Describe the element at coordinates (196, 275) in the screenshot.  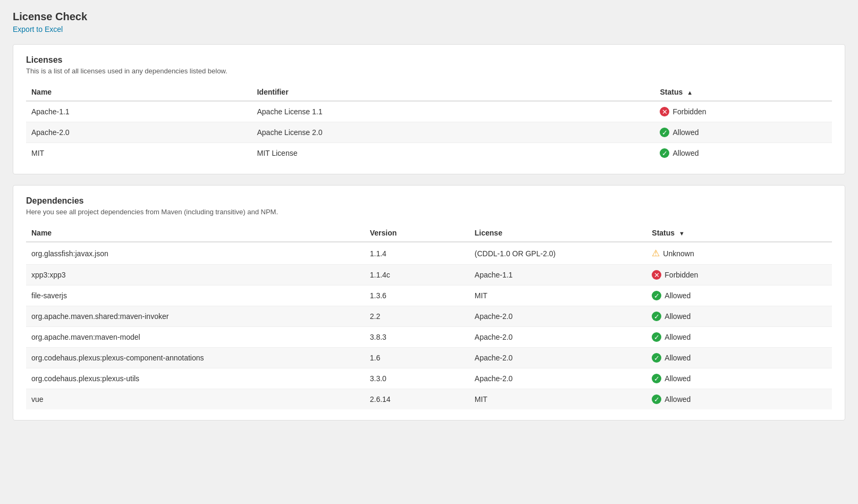
I see `dep-name-cell: xpp3:xpp3` at that location.